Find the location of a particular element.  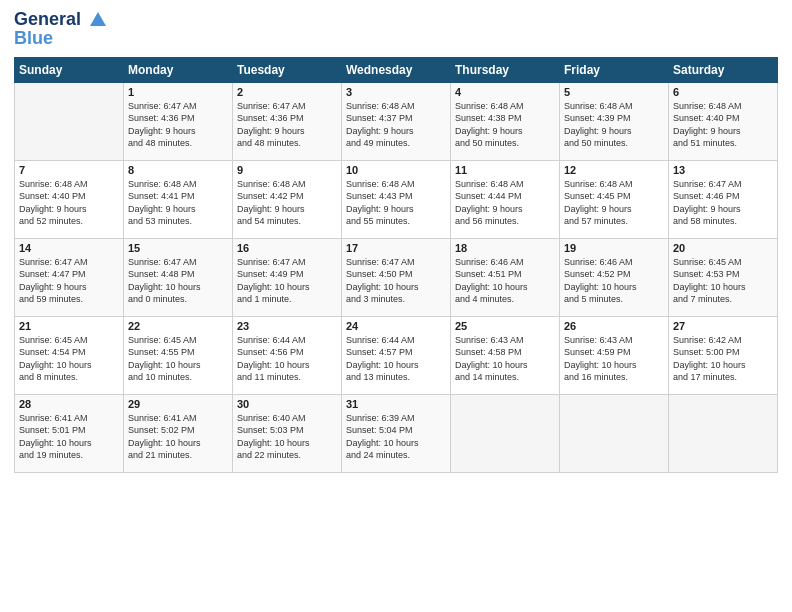

weekday-header: Friday is located at coordinates (614, 70).